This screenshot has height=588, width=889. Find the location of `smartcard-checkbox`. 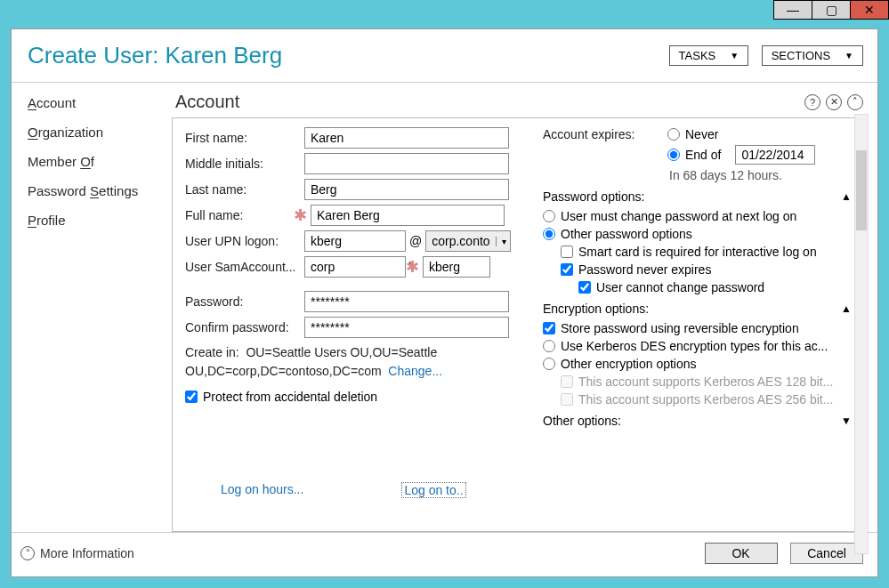

smartcard-checkbox is located at coordinates (567, 252).